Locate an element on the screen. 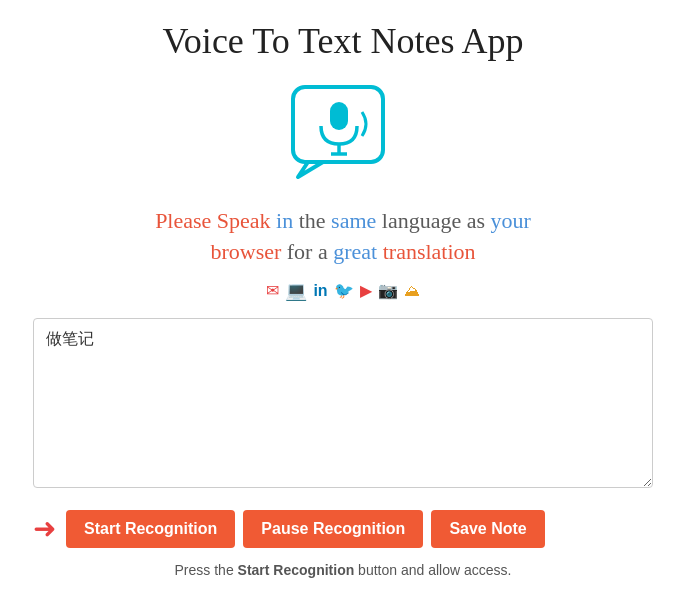 The image size is (686, 602). buttons-row: ➜ Start Recognition Pause Recognition Sa… is located at coordinates (343, 529).